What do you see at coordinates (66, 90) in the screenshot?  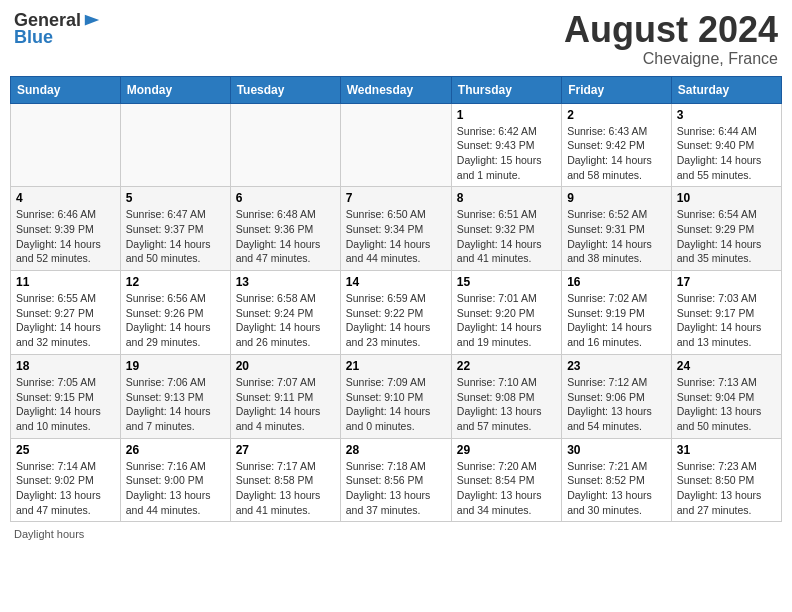 I see `weekday-header-sunday: Sunday` at bounding box center [66, 90].